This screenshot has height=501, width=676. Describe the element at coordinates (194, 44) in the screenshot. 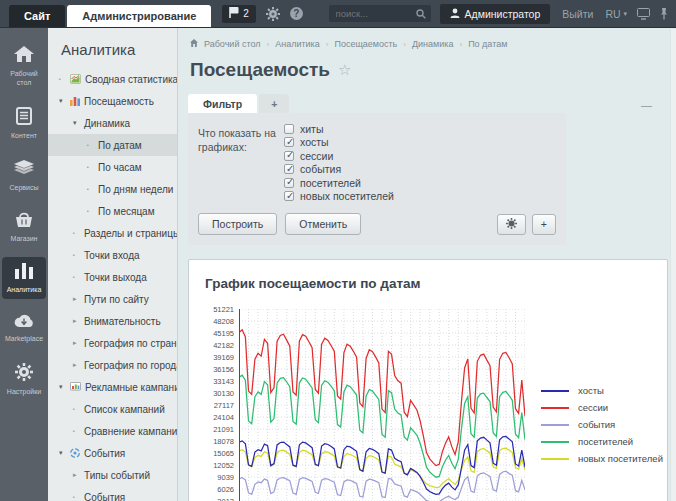

I see `desktop-home-icon` at that location.